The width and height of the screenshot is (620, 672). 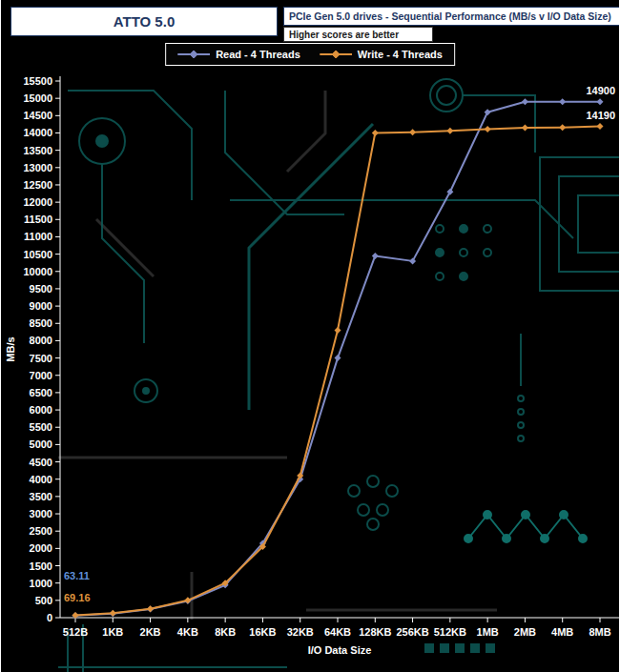 I want to click on svg-text: 32KB, so click(x=300, y=632).